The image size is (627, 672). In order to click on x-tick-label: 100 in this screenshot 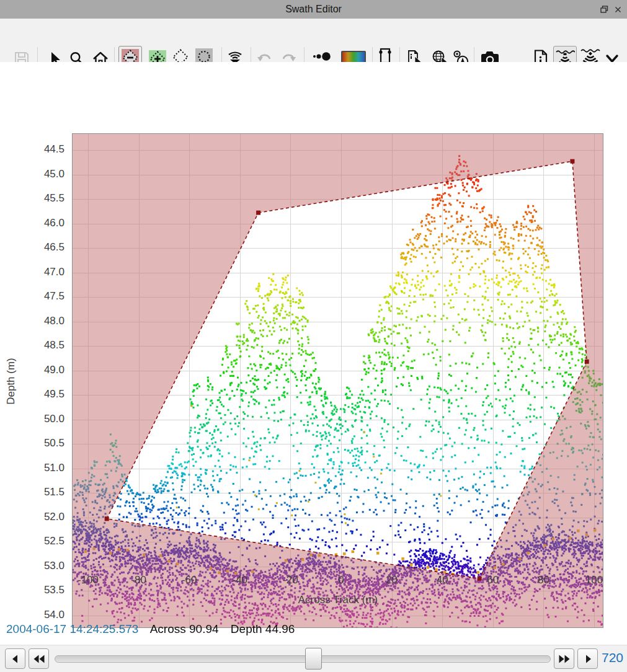, I will do `click(594, 580)`.